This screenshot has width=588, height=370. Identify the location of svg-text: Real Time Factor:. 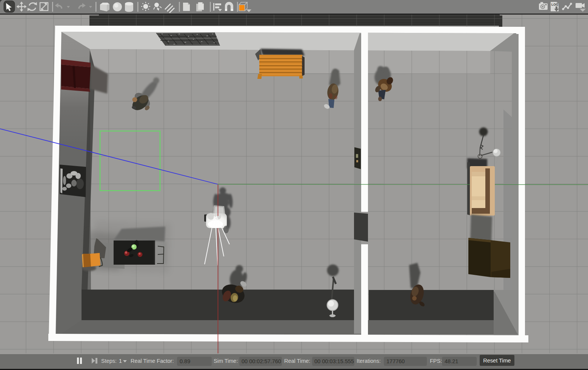
(152, 361).